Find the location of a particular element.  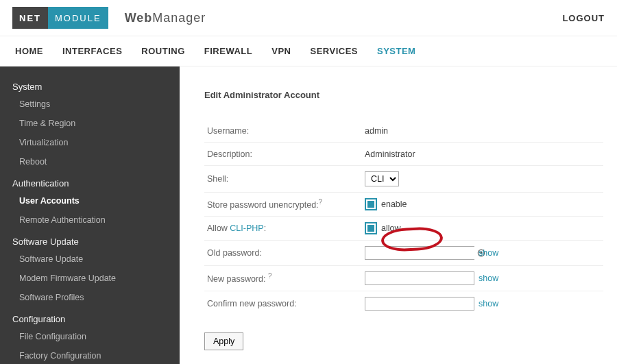

sidebar-item-remote-auth: Remote Authentication is located at coordinates (90, 220).